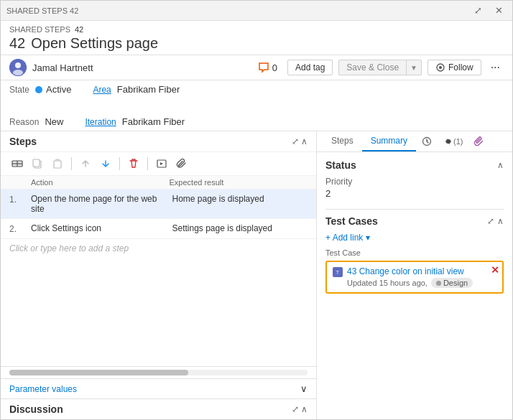 This screenshot has height=420, width=513. Describe the element at coordinates (20, 228) in the screenshot. I see `step-num-2: 2.` at that location.